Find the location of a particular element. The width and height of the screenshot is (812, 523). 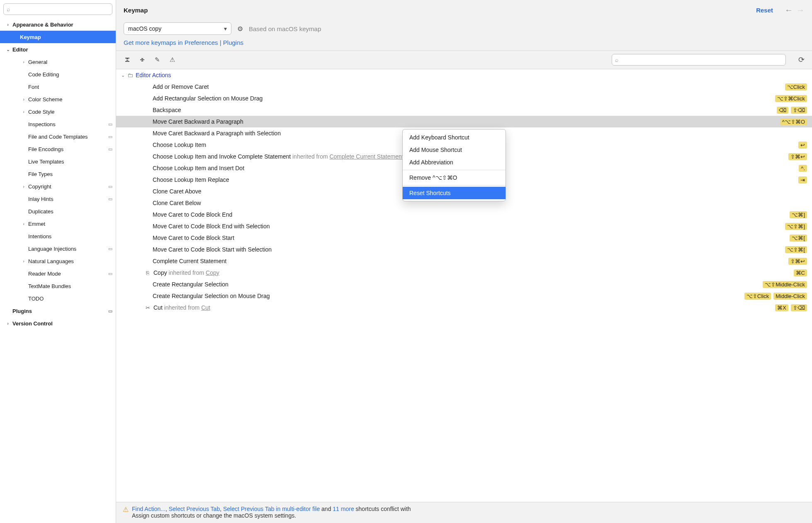

sidebar-item-font: Font is located at coordinates (58, 87).